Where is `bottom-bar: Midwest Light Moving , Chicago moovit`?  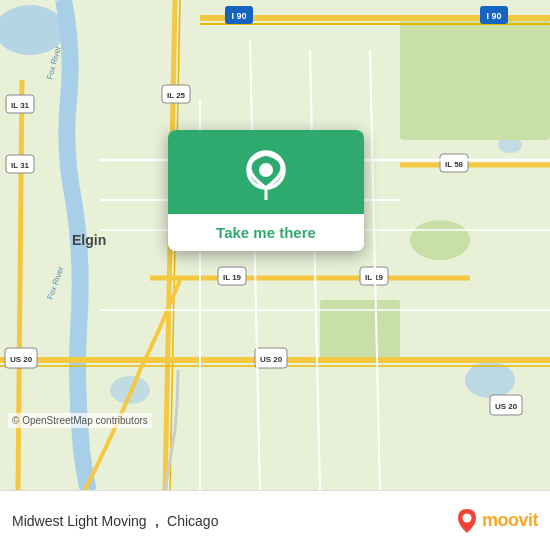 bottom-bar: Midwest Light Moving , Chicago moovit is located at coordinates (275, 520).